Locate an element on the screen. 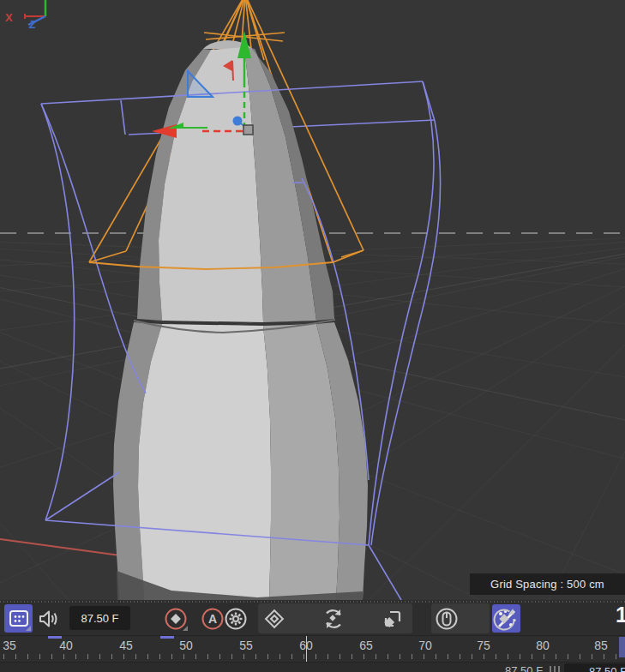 The width and height of the screenshot is (625, 672). keyframe-settings-gear-icon is located at coordinates (236, 619).